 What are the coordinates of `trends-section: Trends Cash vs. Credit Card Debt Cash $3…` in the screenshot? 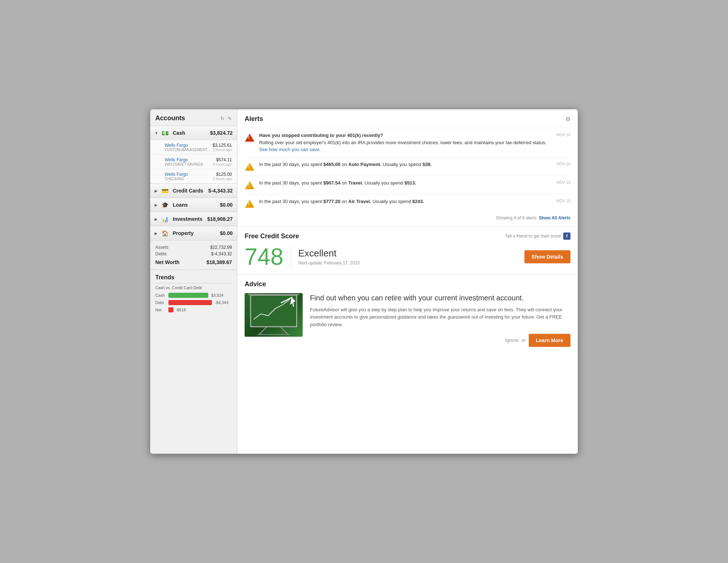 It's located at (194, 293).